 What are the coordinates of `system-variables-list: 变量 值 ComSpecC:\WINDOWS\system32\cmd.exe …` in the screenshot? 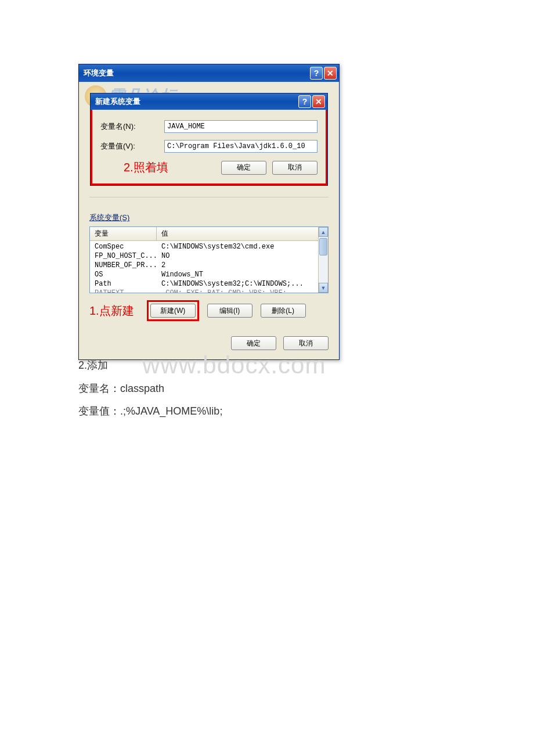 It's located at (209, 260).